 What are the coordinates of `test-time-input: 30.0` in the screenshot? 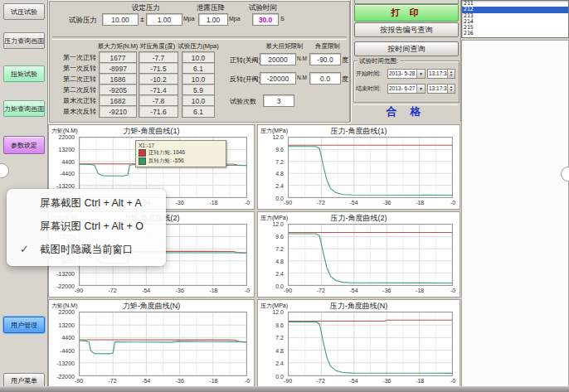 It's located at (265, 20).